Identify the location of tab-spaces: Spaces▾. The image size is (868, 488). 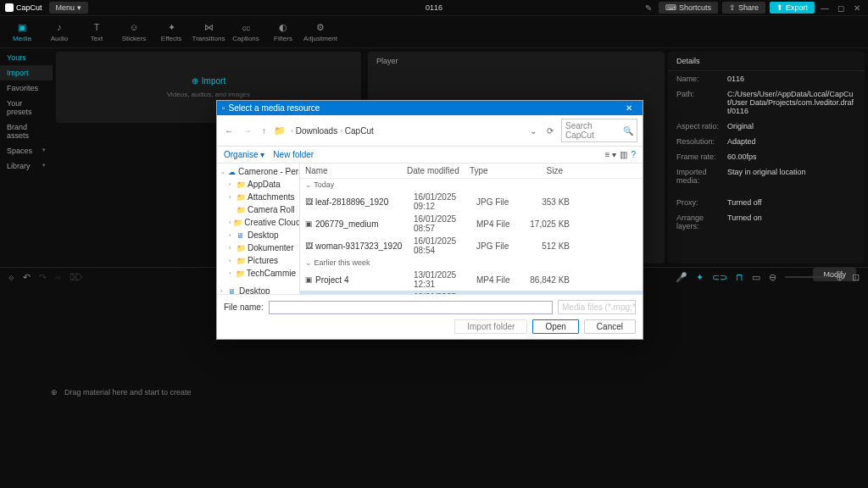
(26, 151).